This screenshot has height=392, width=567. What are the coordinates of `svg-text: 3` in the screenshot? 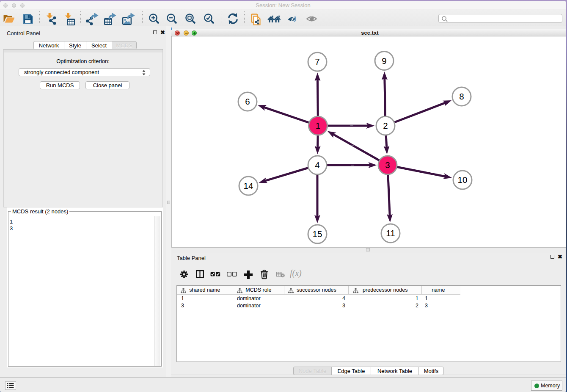 It's located at (388, 165).